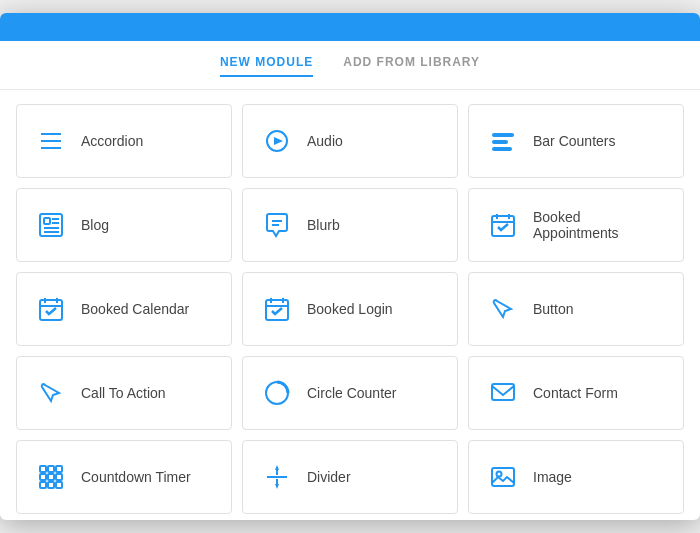 The width and height of the screenshot is (700, 533). I want to click on module-name-blog: Blog, so click(95, 225).